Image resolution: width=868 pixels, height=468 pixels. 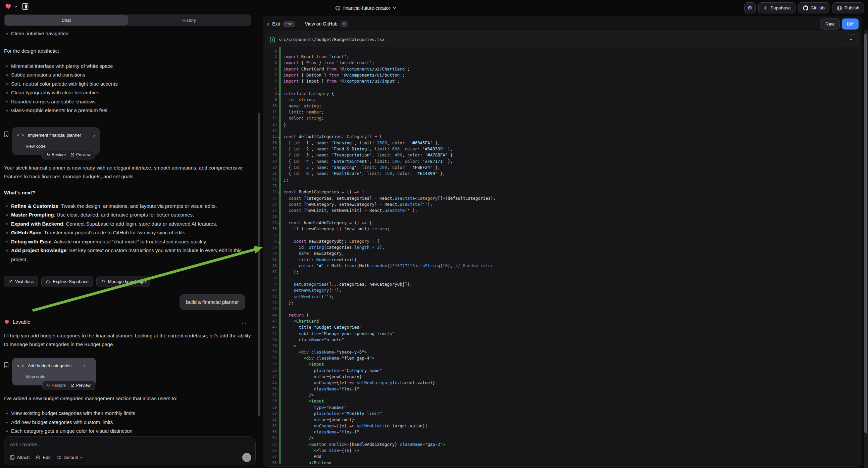 I want to click on exit-label: Exit, so click(x=276, y=24).